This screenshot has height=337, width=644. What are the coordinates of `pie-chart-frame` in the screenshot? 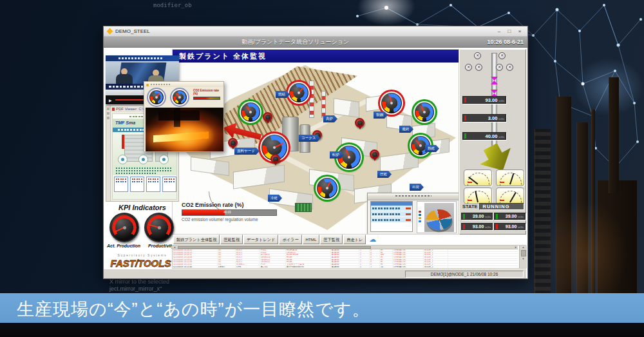 It's located at (437, 217).